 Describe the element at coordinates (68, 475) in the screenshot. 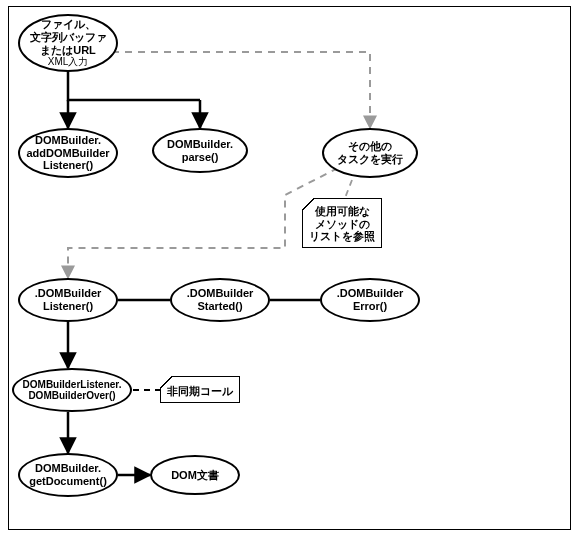

I see `node-get-document: DOMBuilder. getDocument()` at that location.